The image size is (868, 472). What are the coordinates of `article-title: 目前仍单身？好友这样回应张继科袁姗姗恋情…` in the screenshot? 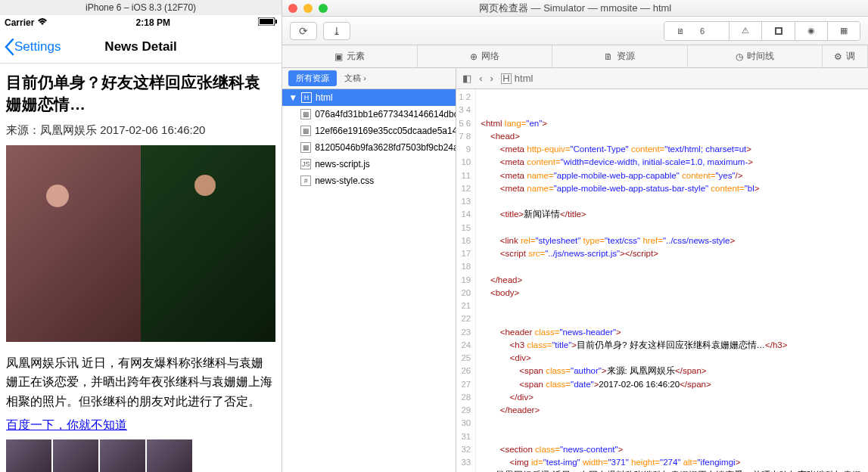 It's located at (141, 94).